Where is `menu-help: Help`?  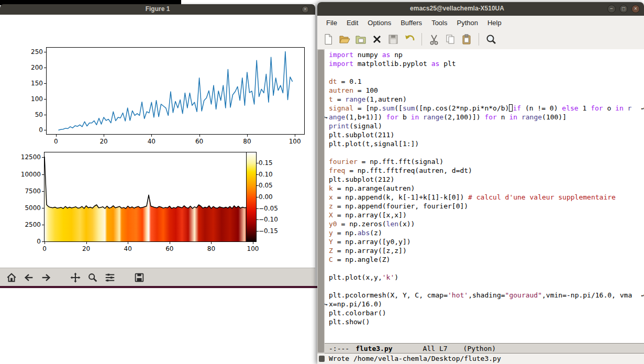 menu-help: Help is located at coordinates (494, 23).